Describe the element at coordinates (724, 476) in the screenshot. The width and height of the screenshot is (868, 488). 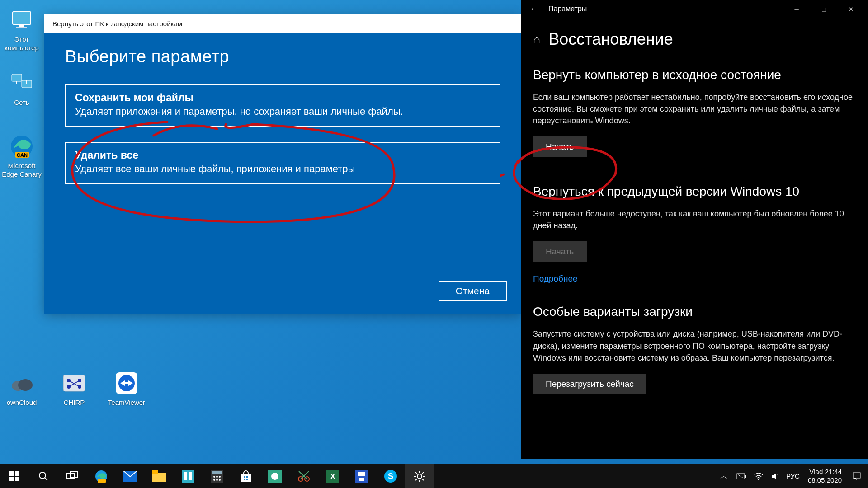
I see `tray-overflow: ︿` at that location.